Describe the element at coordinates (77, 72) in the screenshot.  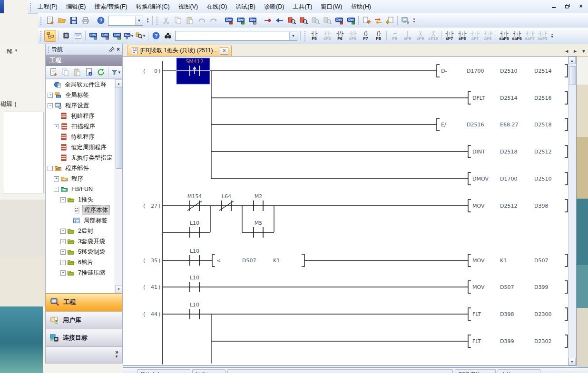
I see `paste-icon` at that location.